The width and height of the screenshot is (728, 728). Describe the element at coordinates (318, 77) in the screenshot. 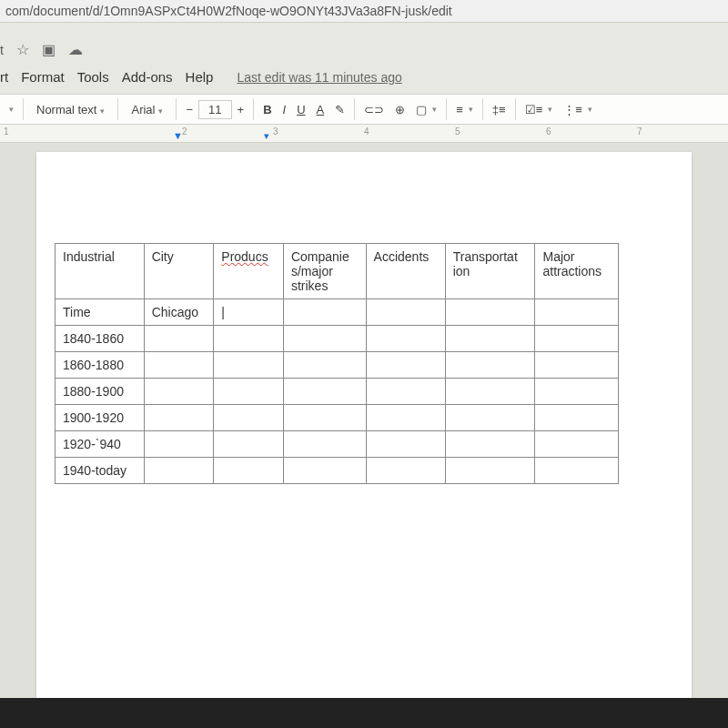

I see `last-edit-status: Last edit was 11 minutes ago` at that location.